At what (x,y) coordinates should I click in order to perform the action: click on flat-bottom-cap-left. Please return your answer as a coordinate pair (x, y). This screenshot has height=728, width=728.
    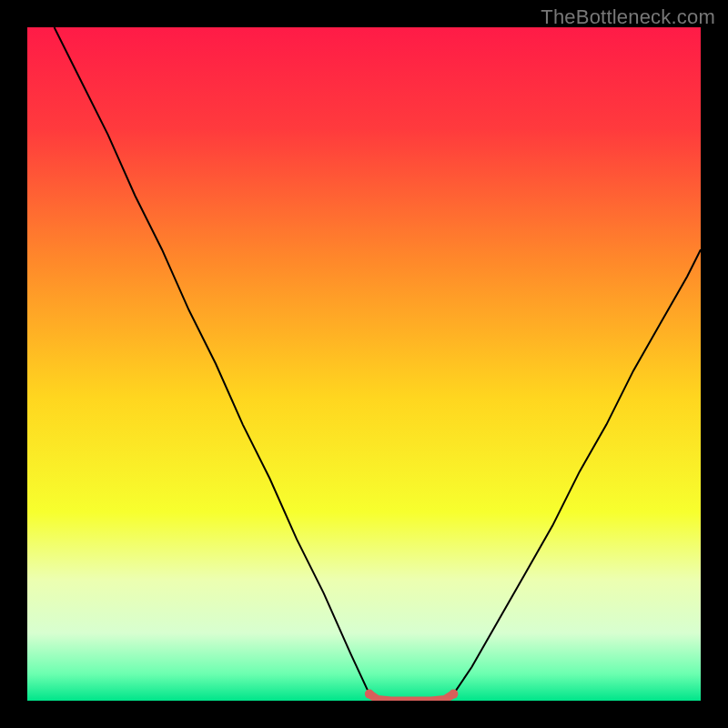
    Looking at the image, I should click on (369, 694).